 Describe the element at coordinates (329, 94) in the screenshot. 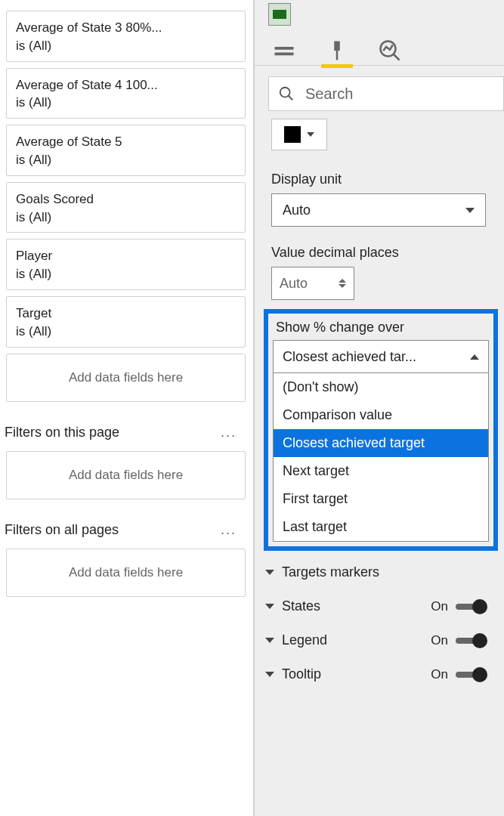

I see `search-placeholder: Search` at that location.